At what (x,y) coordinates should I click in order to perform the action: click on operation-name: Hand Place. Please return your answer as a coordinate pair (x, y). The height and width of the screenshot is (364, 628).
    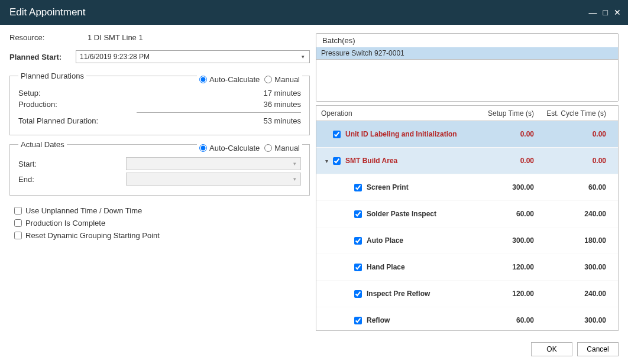
    Looking at the image, I should click on (421, 267).